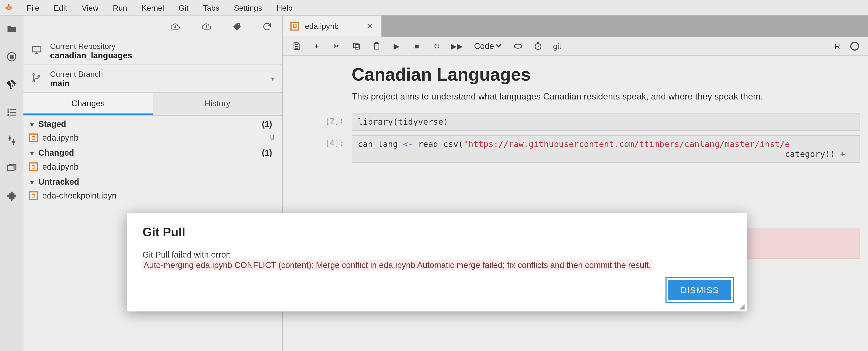  I want to click on current-repo: Current Repository canadian_languages, so click(153, 51).